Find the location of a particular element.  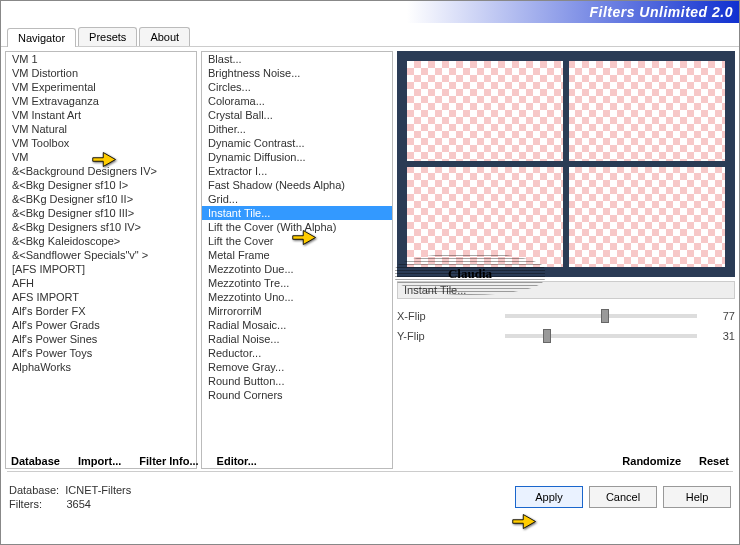

list-item: Round Button... is located at coordinates (297, 381).